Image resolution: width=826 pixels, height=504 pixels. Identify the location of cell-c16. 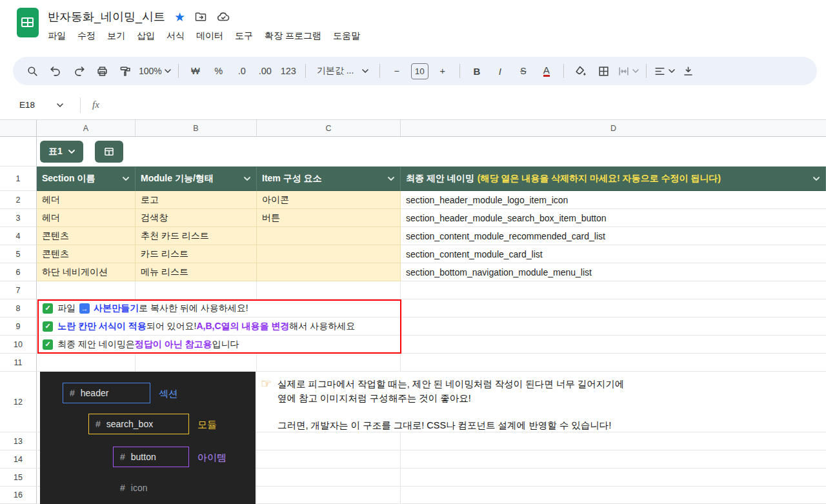
(329, 496).